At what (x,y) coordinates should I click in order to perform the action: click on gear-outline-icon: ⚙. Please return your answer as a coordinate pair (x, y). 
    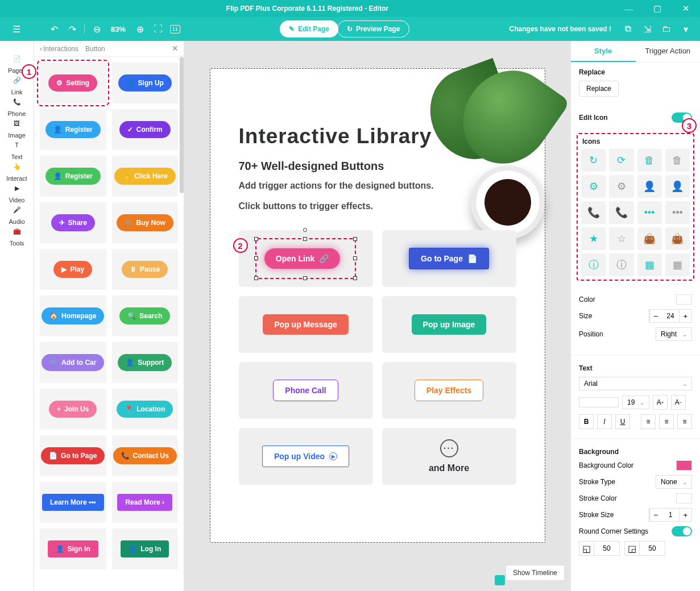
    Looking at the image, I should click on (621, 186).